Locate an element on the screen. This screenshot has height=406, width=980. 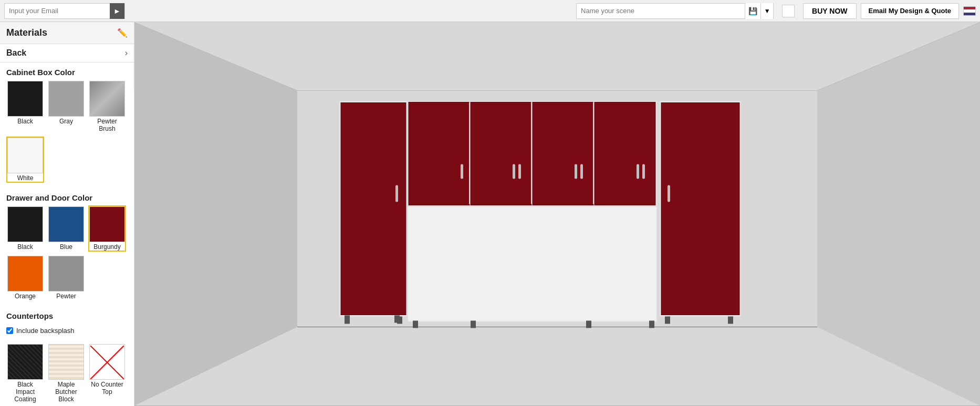
swatch-gray-cabinet-box is located at coordinates (66, 99).